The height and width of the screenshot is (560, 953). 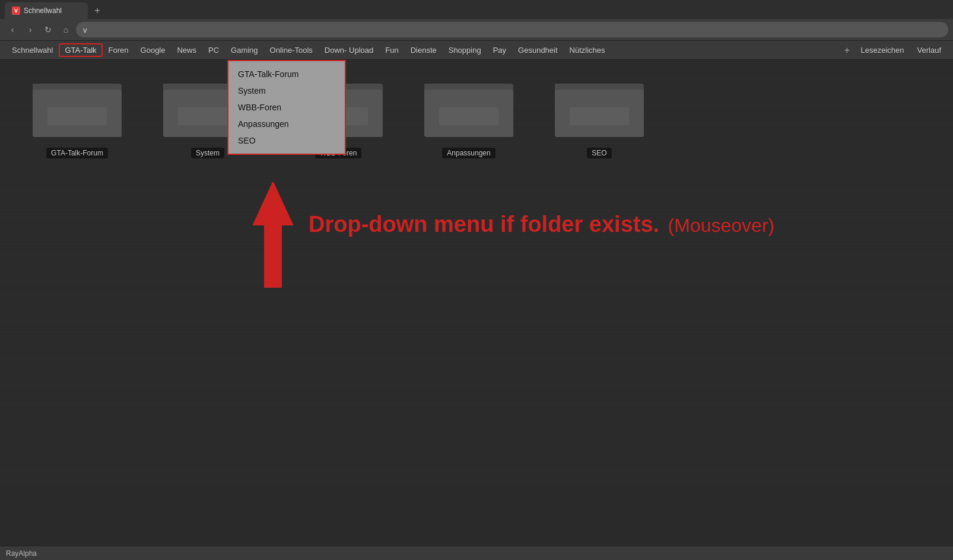 What do you see at coordinates (12, 30) in the screenshot?
I see `back-button: ‹` at bounding box center [12, 30].